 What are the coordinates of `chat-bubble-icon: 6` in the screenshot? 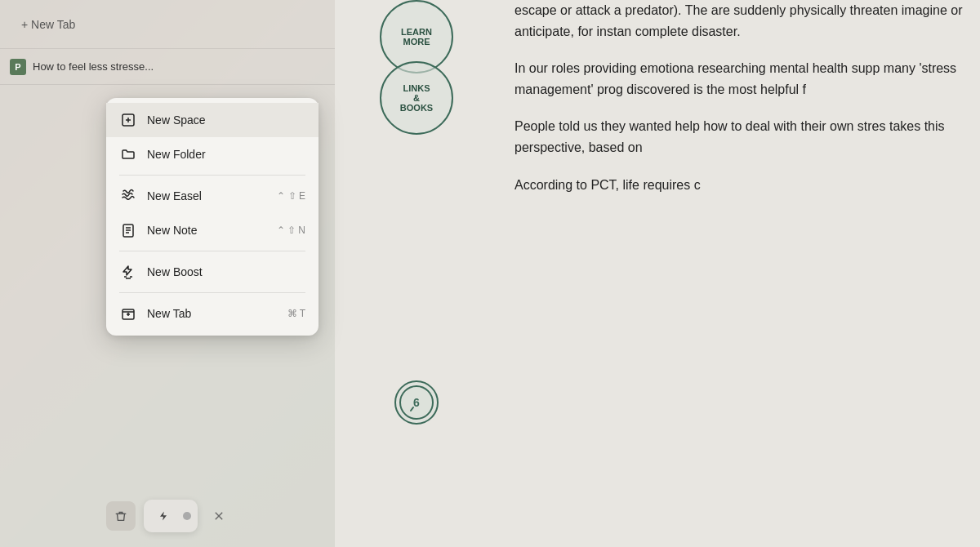 It's located at (416, 402).